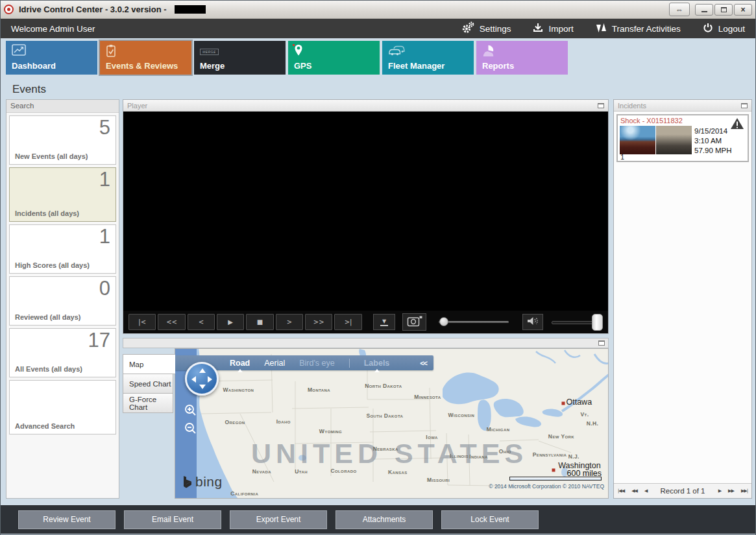 This screenshot has width=756, height=535. I want to click on resize-toggle-button: ⇔, so click(679, 9).